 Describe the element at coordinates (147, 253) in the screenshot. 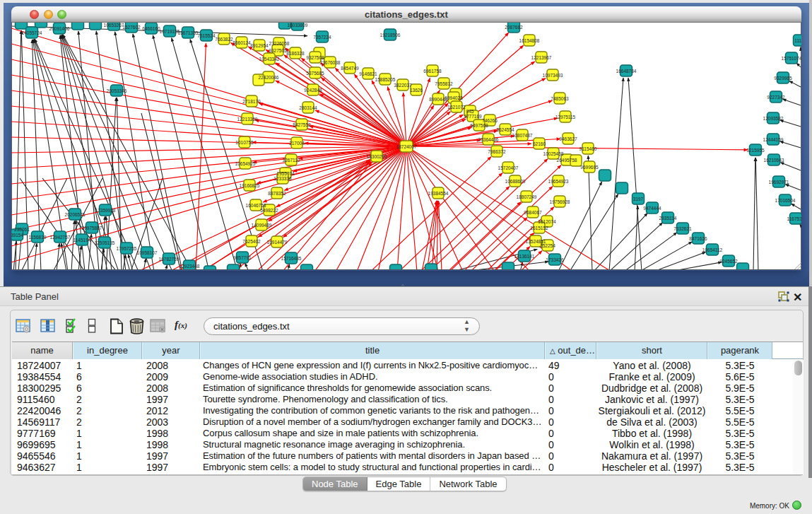

I see `svg-text: 10958107` at that location.